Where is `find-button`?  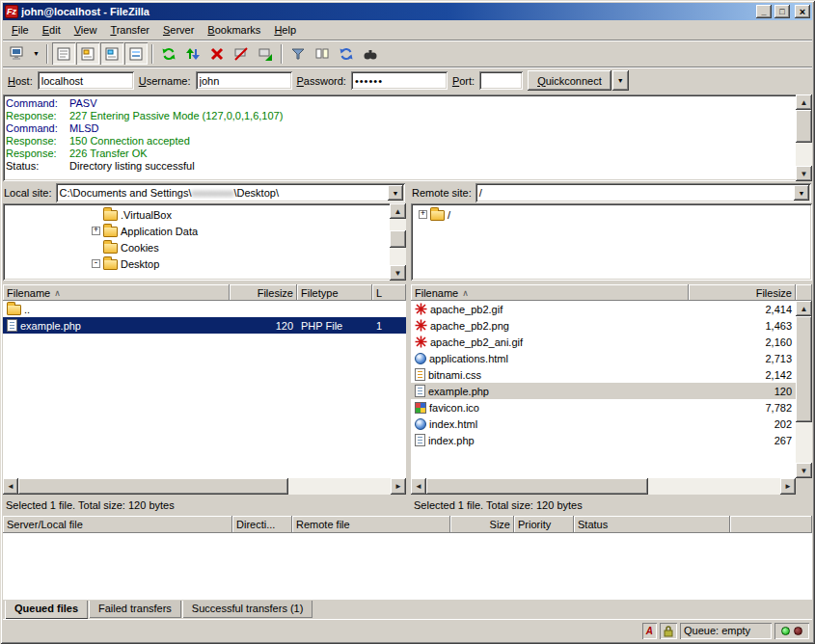 find-button is located at coordinates (370, 54).